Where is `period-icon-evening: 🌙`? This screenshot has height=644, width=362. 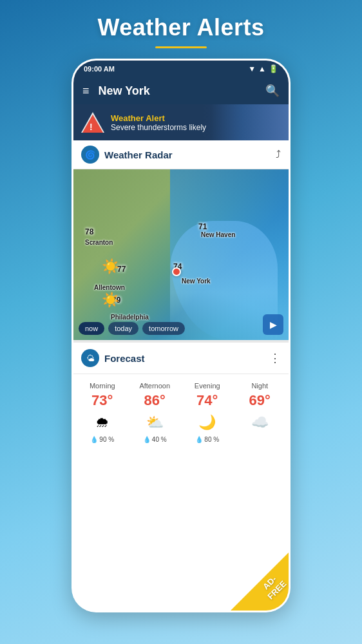
period-icon-evening: 🌙 is located at coordinates (207, 422).